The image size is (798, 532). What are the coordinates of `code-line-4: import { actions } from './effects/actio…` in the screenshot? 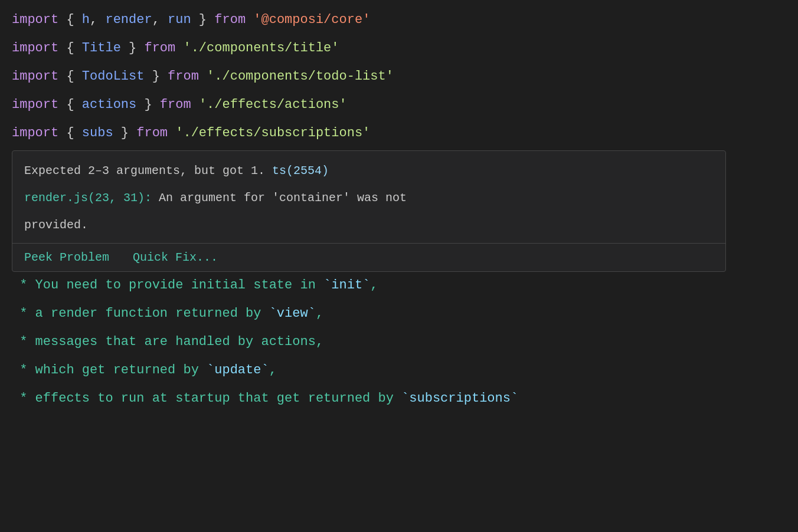 It's located at (399, 105).